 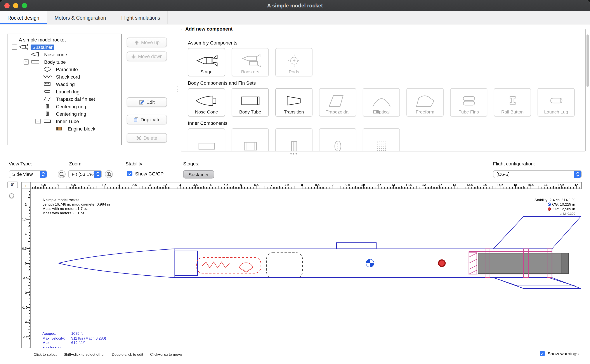 What do you see at coordinates (425, 102) in the screenshot?
I see `freeform-button: Freeform` at bounding box center [425, 102].